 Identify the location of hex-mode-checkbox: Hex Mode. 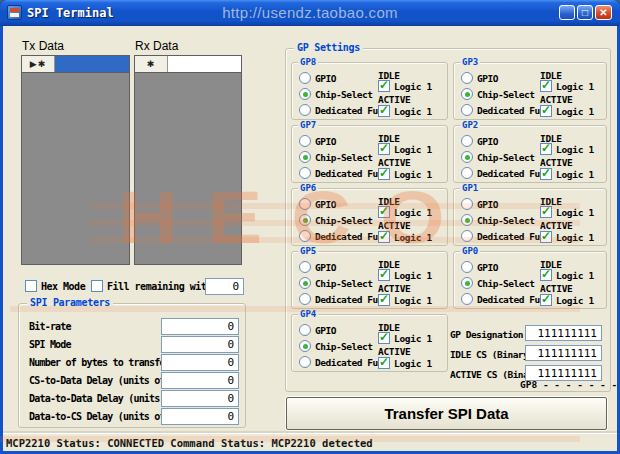
(55, 286).